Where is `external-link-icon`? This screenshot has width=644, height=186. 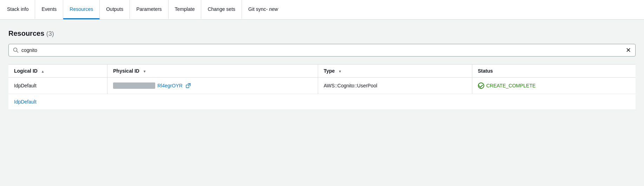
external-link-icon is located at coordinates (188, 86).